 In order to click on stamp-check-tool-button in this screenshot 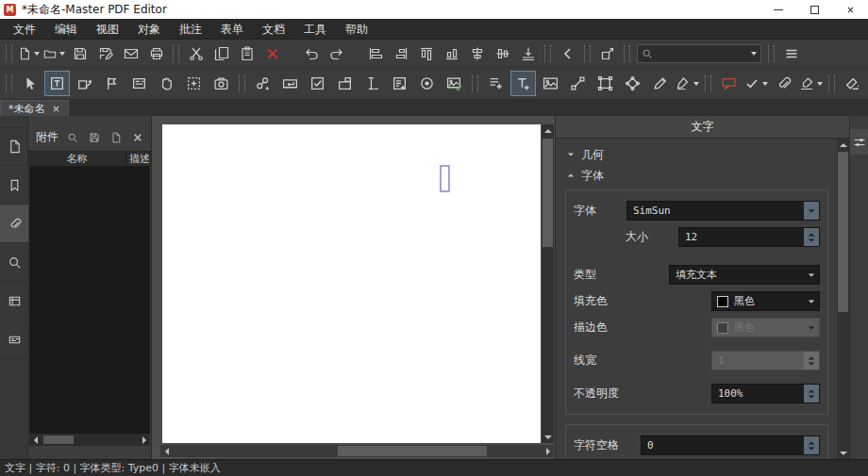, I will do `click(757, 83)`.